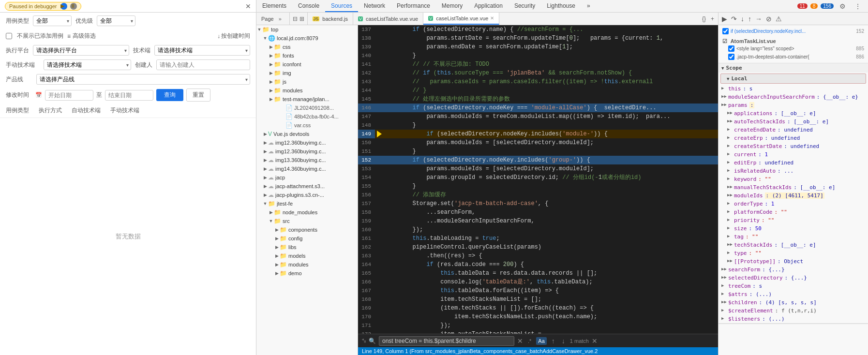  Describe the element at coordinates (367, 151) in the screenshot. I see `line-number-151: 151` at that location.